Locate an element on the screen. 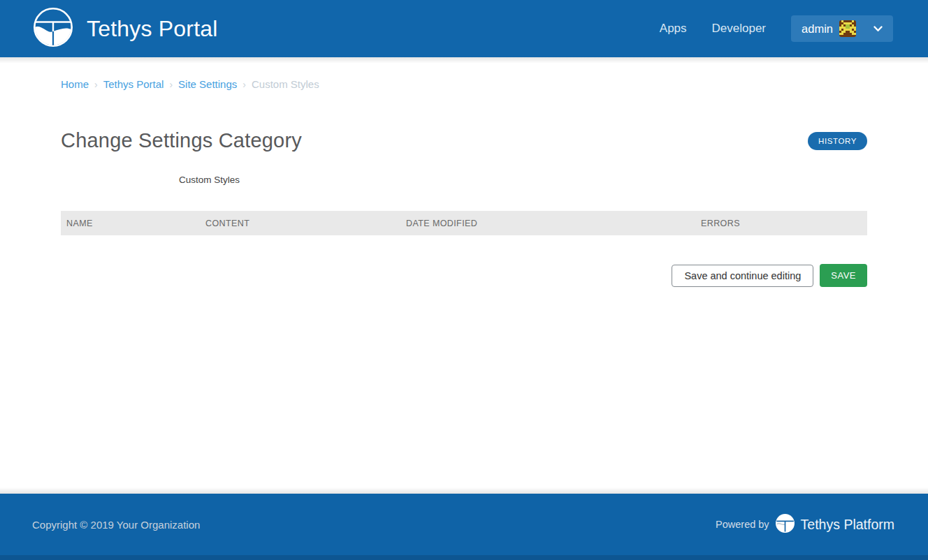 This screenshot has width=928, height=560. nav-apps: Apps is located at coordinates (674, 29).